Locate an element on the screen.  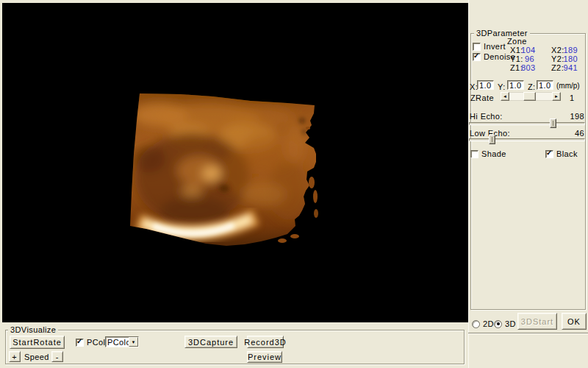
preview-button: Preview is located at coordinates (265, 357).